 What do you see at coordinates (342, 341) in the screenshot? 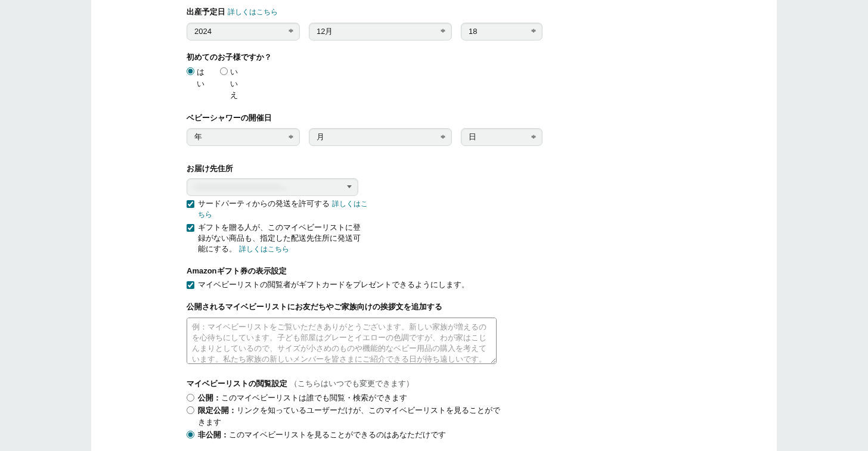
I see `greeting-textarea` at bounding box center [342, 341].